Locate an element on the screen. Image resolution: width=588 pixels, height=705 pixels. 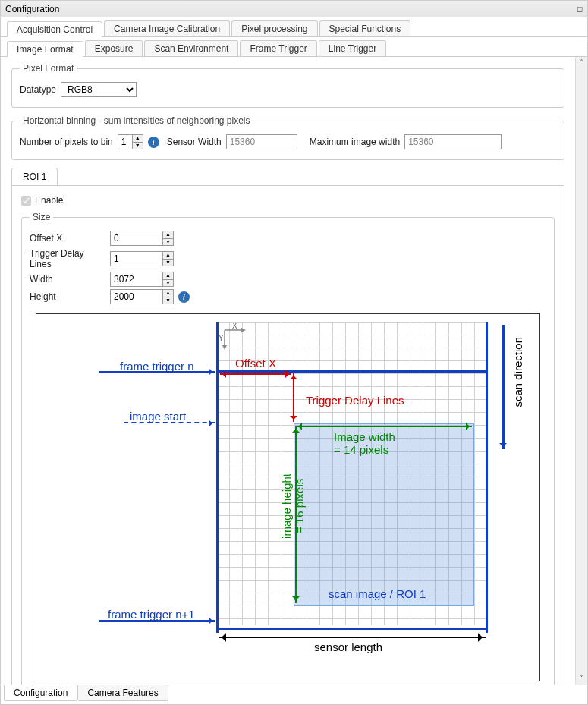
sensor-left-line is located at coordinates (217, 477).